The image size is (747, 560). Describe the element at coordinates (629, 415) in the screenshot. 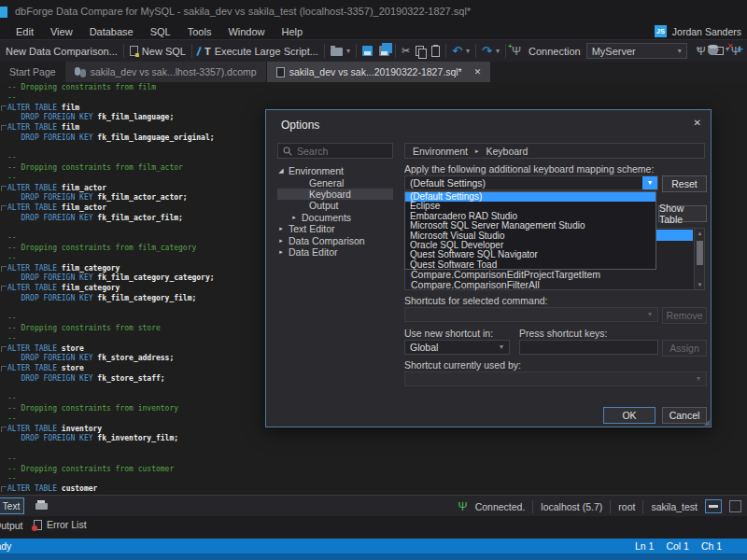

I see `ok-button: OK` at that location.